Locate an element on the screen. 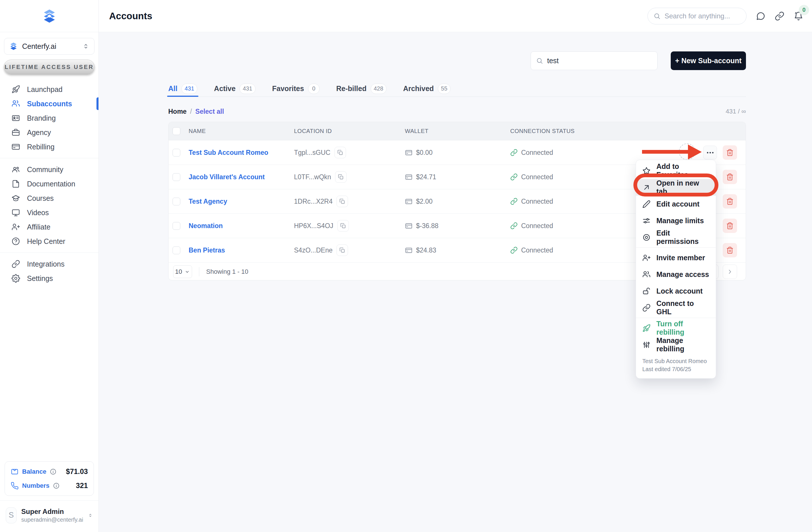 Image resolution: width=812 pixels, height=532 pixels. breadcrumb: Home / Select all 431 / ∞ is located at coordinates (457, 111).